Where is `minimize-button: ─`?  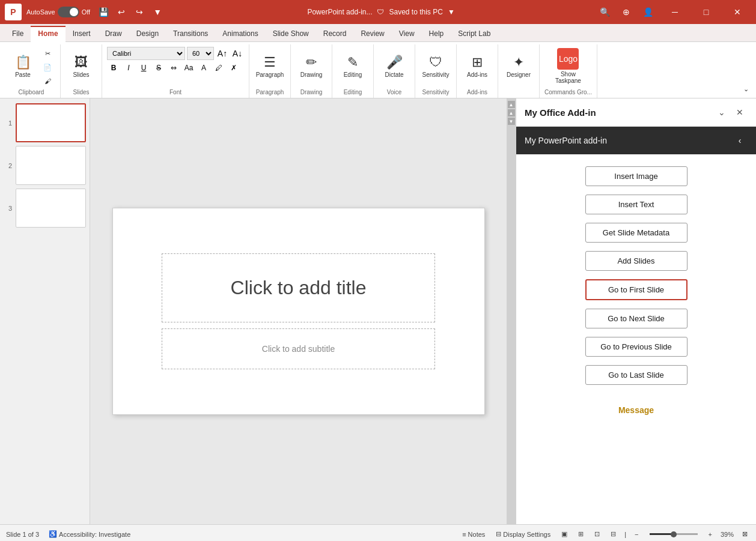
minimize-button: ─ is located at coordinates (675, 12).